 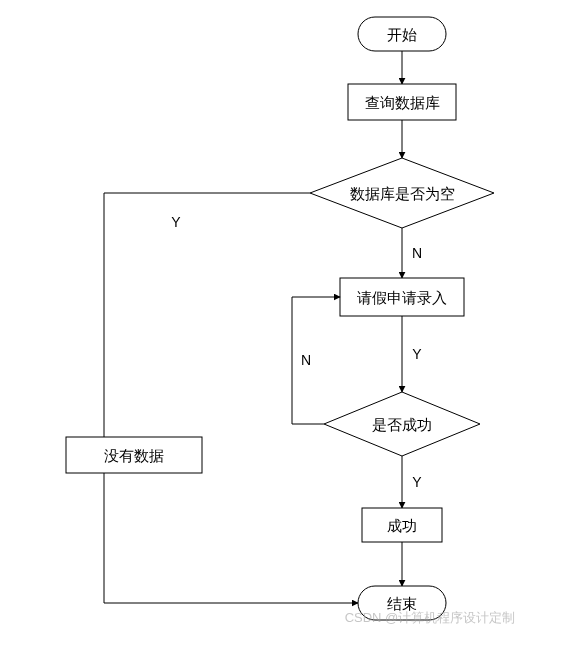 I want to click on label-issuccess-no: N, so click(x=306, y=360).